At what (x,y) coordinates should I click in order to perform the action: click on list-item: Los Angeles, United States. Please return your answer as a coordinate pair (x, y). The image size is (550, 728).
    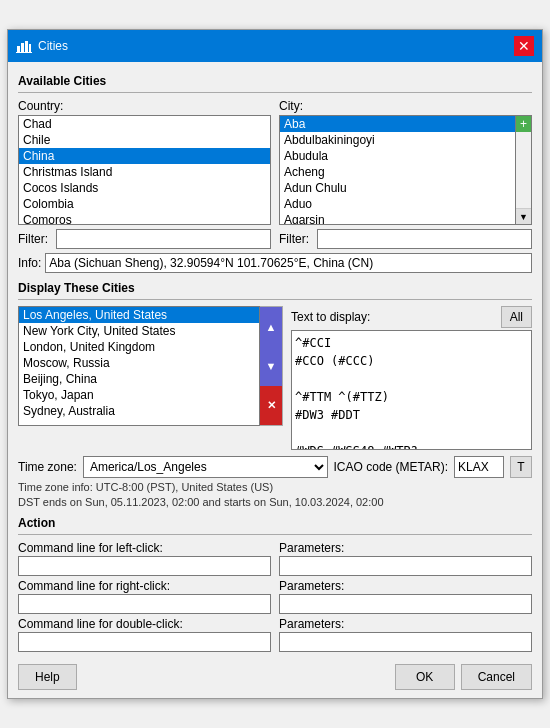
    Looking at the image, I should click on (139, 315).